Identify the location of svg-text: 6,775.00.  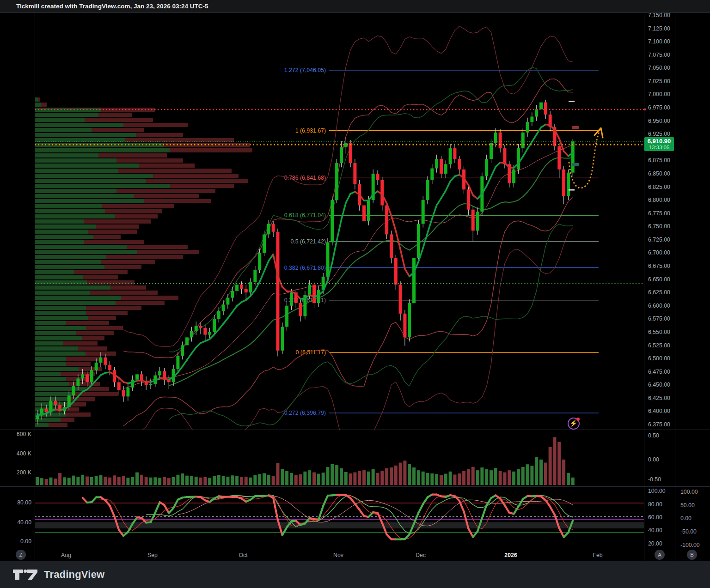
(659, 213).